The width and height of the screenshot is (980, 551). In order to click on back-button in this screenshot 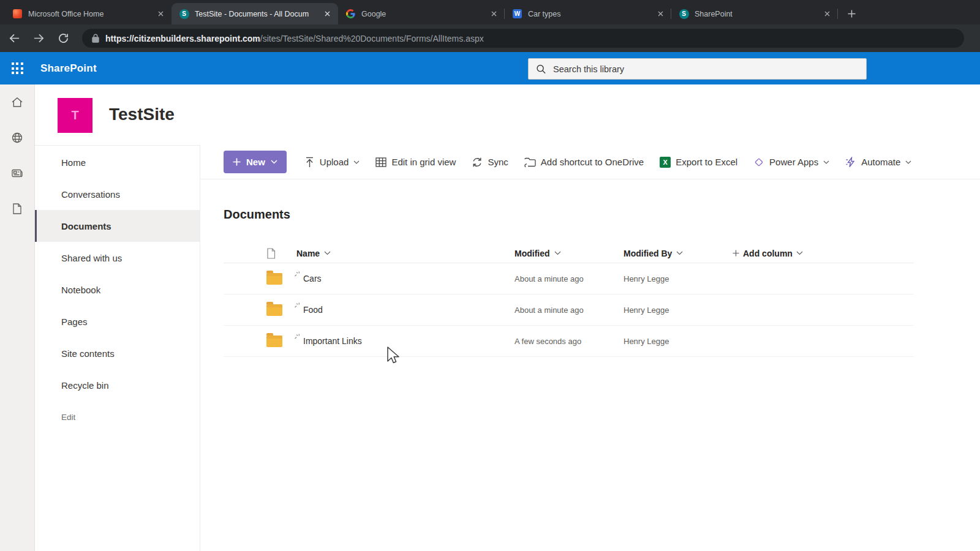, I will do `click(14, 39)`.